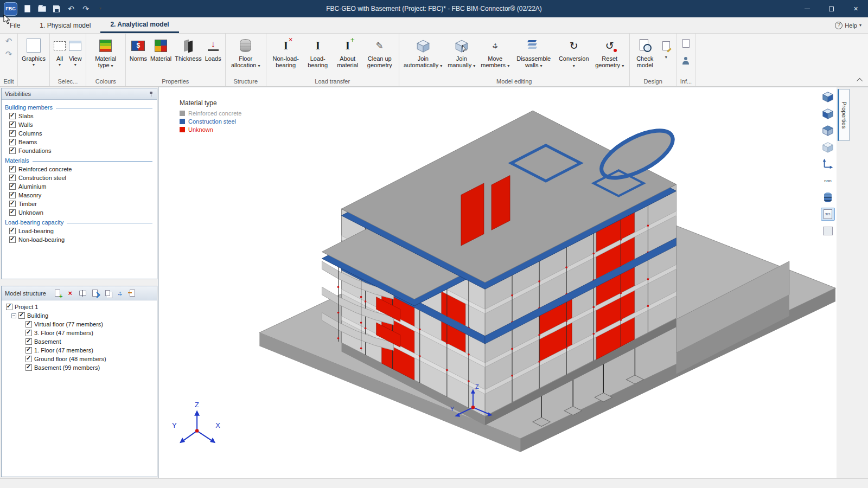  I want to click on info-account-button, so click(686, 61).